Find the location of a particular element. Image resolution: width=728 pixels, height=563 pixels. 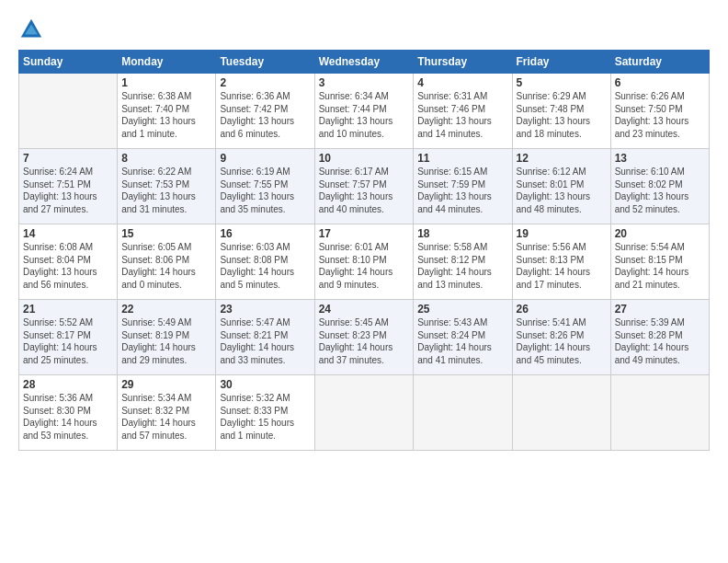

col-header-sunday: Sunday is located at coordinates (68, 63).